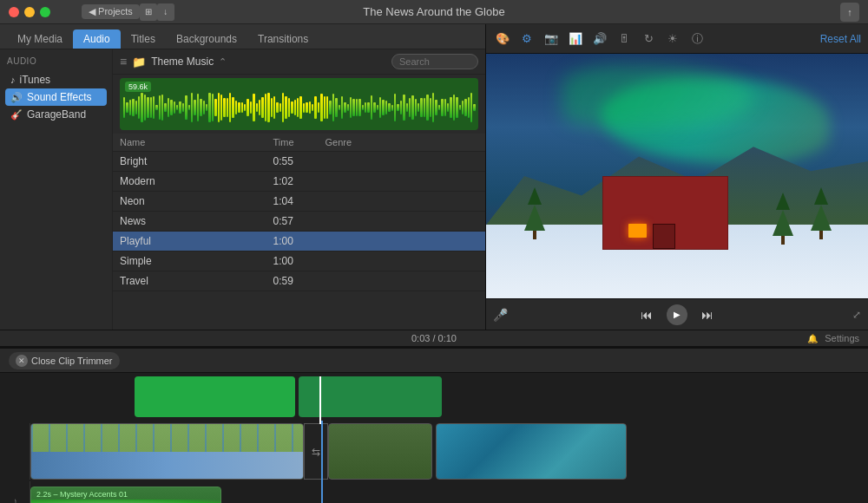 The width and height of the screenshot is (868, 503). What do you see at coordinates (527, 39) in the screenshot?
I see `video-tool-icon: ⚙` at bounding box center [527, 39].